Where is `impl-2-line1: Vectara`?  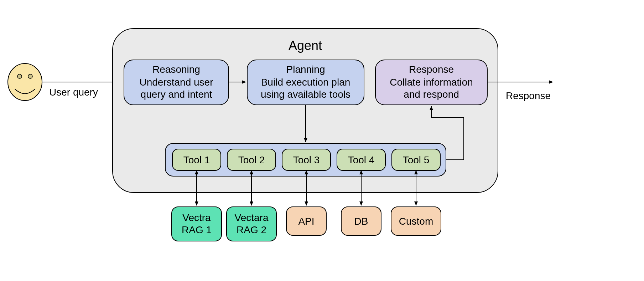
impl-2-line1: Vectara is located at coordinates (251, 218).